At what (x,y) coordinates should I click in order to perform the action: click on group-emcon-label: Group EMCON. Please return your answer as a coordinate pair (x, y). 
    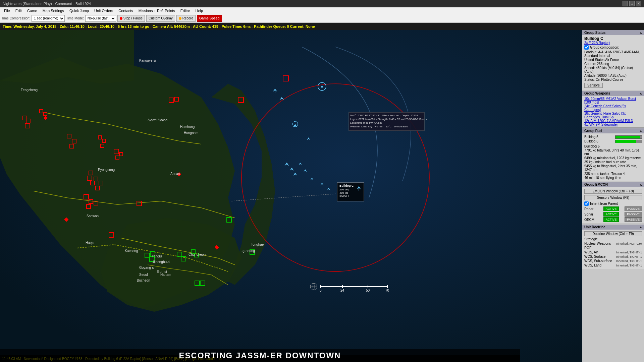
    Looking at the image, I should click on (596, 184).